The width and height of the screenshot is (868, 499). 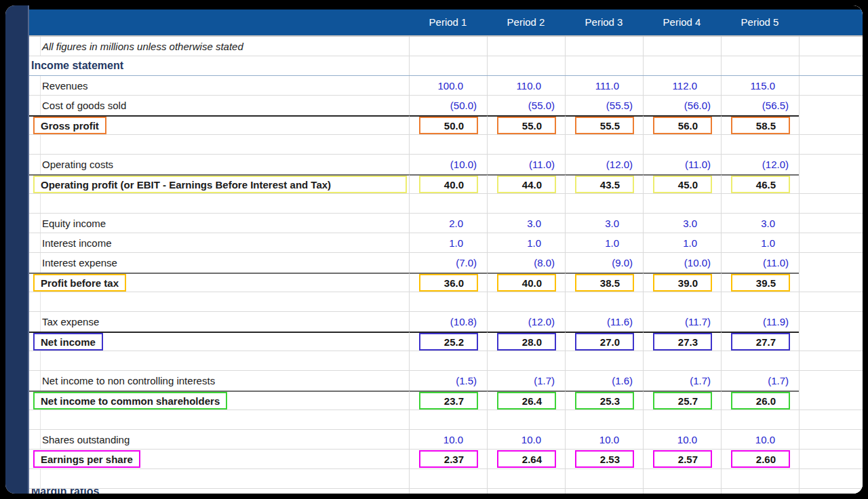 I want to click on value-cell: (11.7), so click(x=682, y=321).